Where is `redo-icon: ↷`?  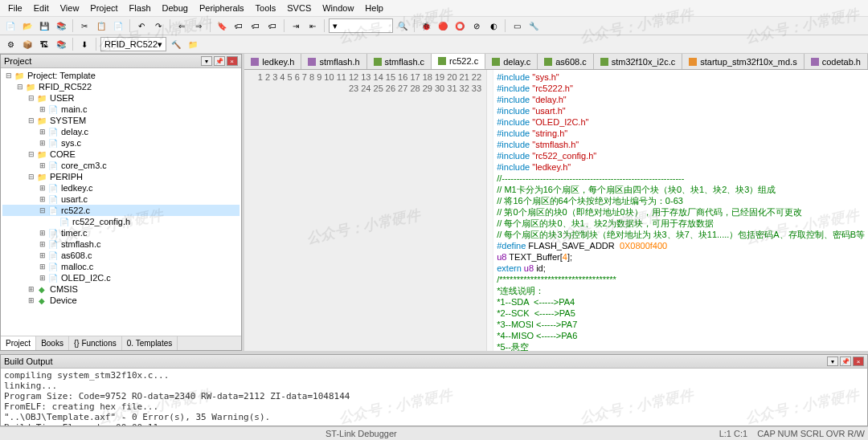 redo-icon: ↷ is located at coordinates (158, 26).